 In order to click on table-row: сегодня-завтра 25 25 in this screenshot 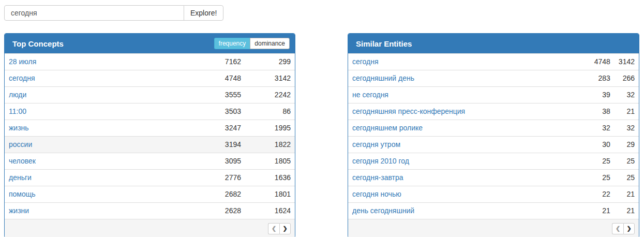, I will do `click(493, 178)`.